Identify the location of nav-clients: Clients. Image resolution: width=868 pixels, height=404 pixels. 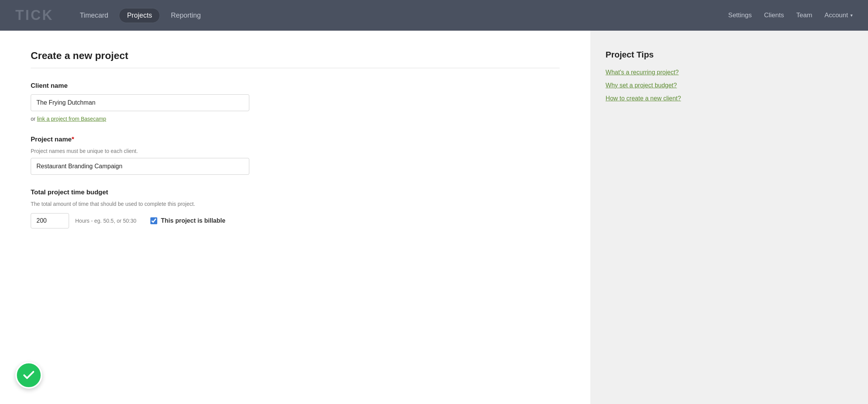
(774, 15).